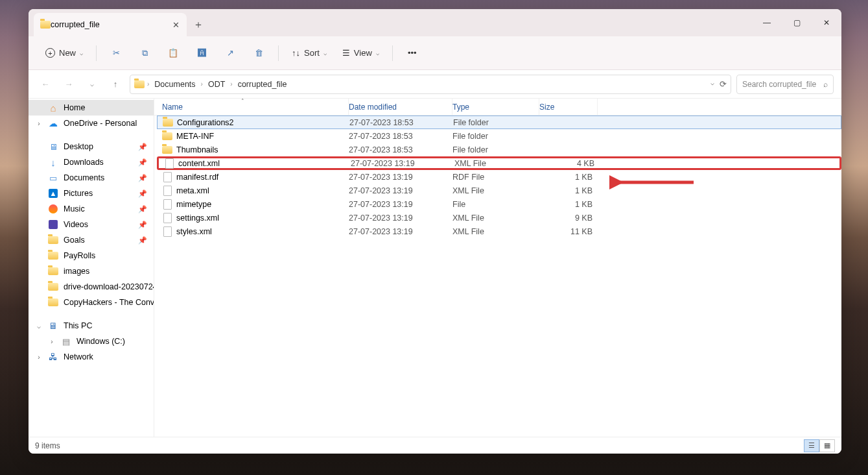 Image resolution: width=868 pixels, height=475 pixels. Describe the element at coordinates (91, 302) in the screenshot. I see `sidebar-item-copyhackers: CopyHackers - The Convers` at that location.